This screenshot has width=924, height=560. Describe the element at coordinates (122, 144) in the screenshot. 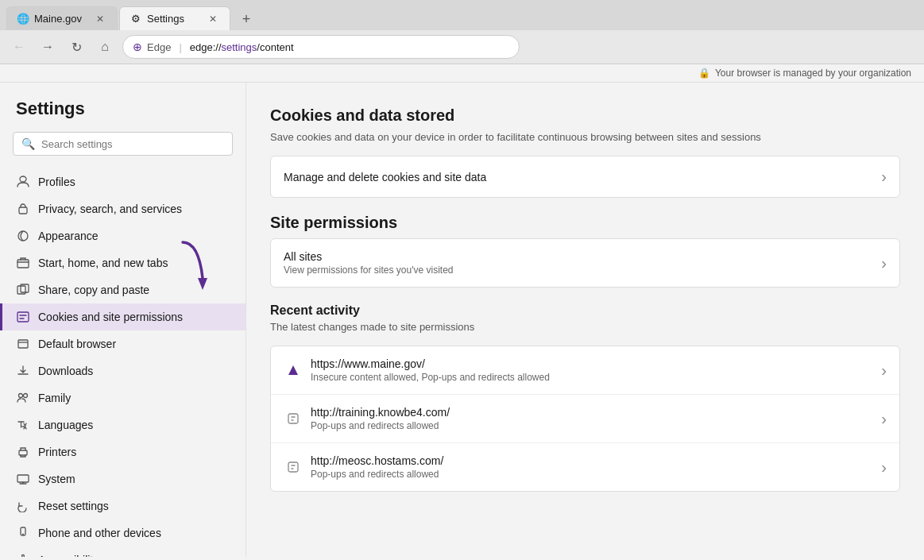

I see `search-box: 🔍` at that location.